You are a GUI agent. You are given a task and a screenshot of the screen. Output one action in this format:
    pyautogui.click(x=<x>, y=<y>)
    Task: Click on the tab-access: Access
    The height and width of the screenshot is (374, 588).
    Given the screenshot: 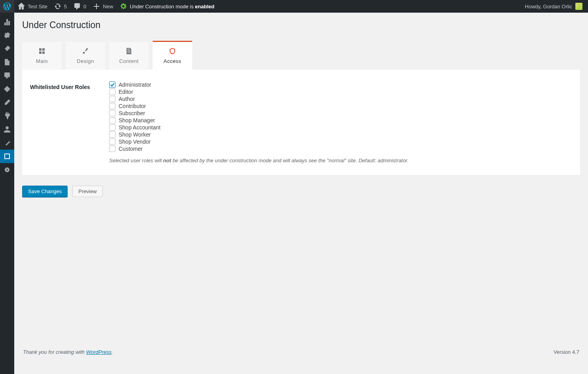 What is the action you would take?
    pyautogui.click(x=172, y=55)
    